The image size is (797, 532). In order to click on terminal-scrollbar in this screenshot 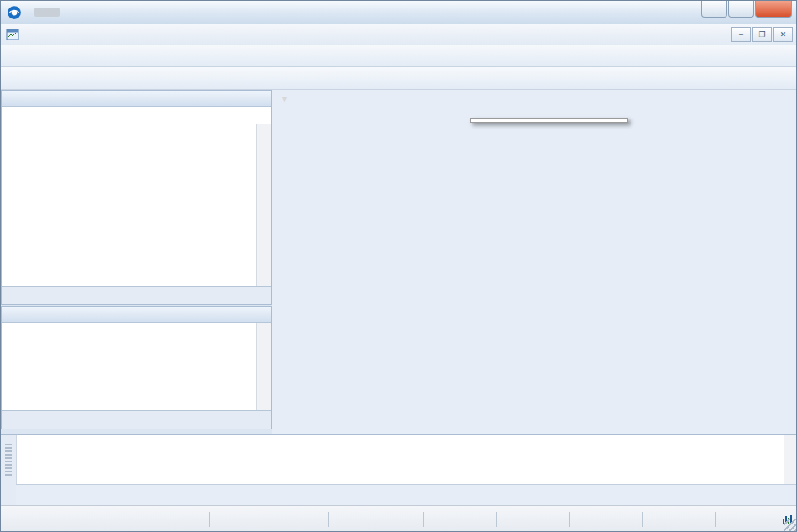, I will do `click(790, 460)`.